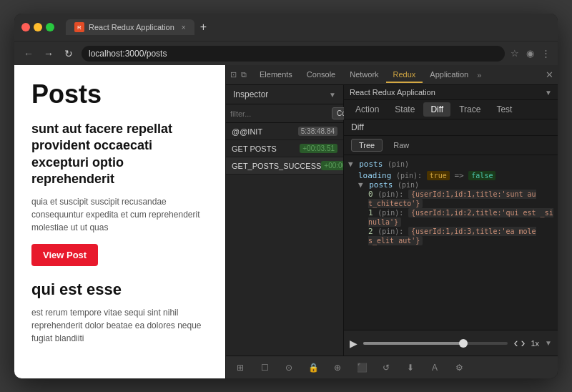  Describe the element at coordinates (548, 93) in the screenshot. I see `app-dropdown-icon: ▼` at that location.